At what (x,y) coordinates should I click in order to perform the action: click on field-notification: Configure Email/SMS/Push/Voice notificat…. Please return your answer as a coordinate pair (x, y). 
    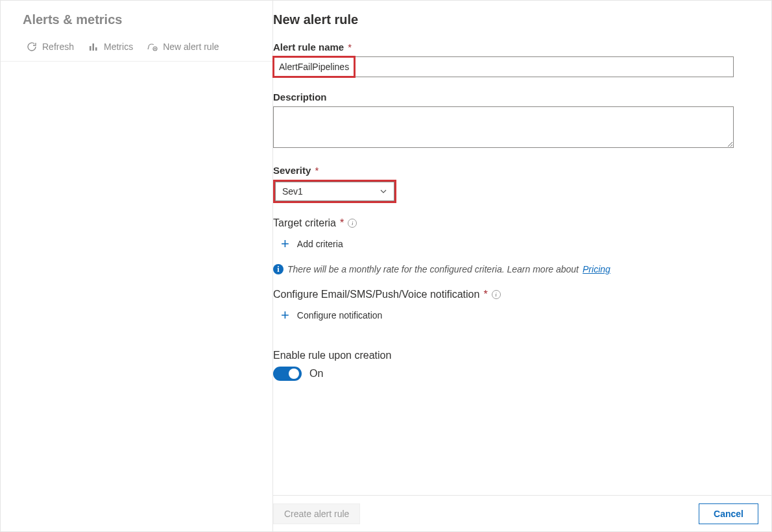
    Looking at the image, I should click on (516, 308).